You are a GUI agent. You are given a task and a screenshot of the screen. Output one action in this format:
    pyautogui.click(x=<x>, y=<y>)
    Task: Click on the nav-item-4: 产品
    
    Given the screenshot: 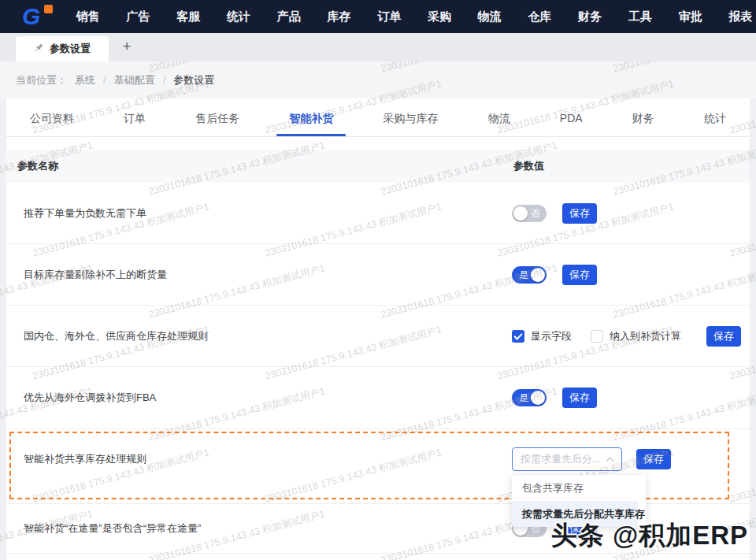 What is the action you would take?
    pyautogui.click(x=289, y=17)
    